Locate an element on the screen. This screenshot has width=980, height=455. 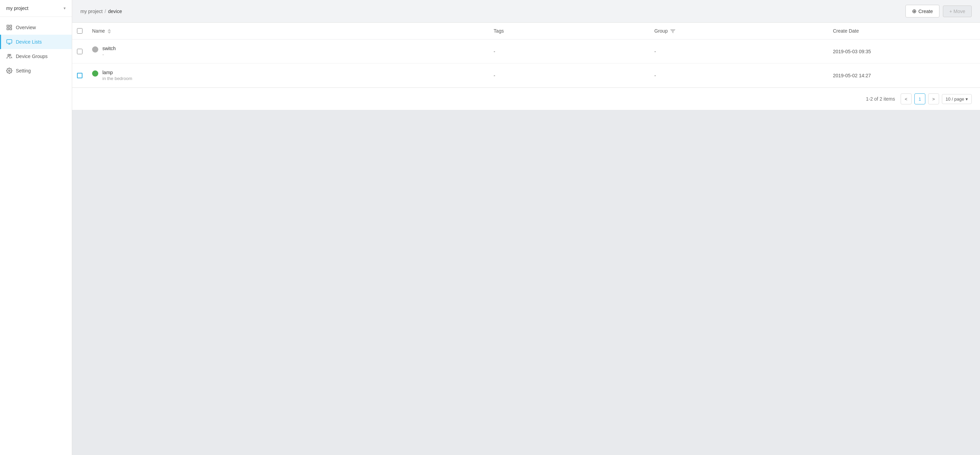
create-button: ⊕ Create is located at coordinates (922, 11).